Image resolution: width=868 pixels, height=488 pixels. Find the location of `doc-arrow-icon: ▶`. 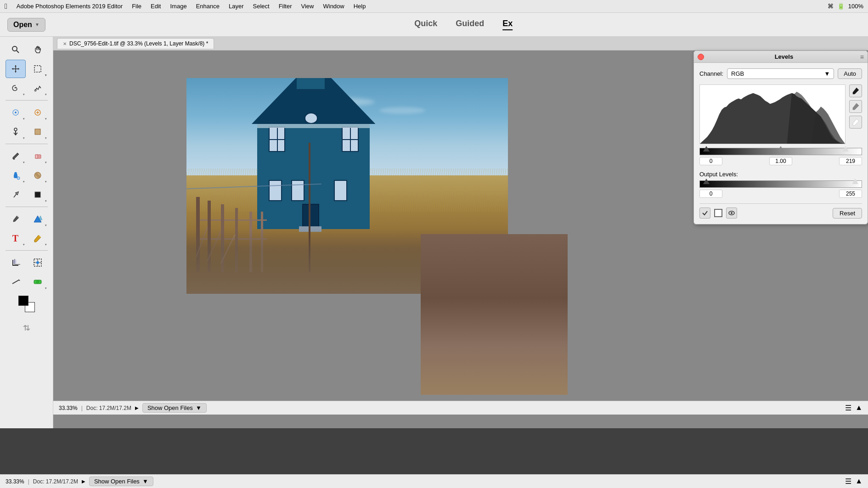

doc-arrow-icon: ▶ is located at coordinates (137, 408).